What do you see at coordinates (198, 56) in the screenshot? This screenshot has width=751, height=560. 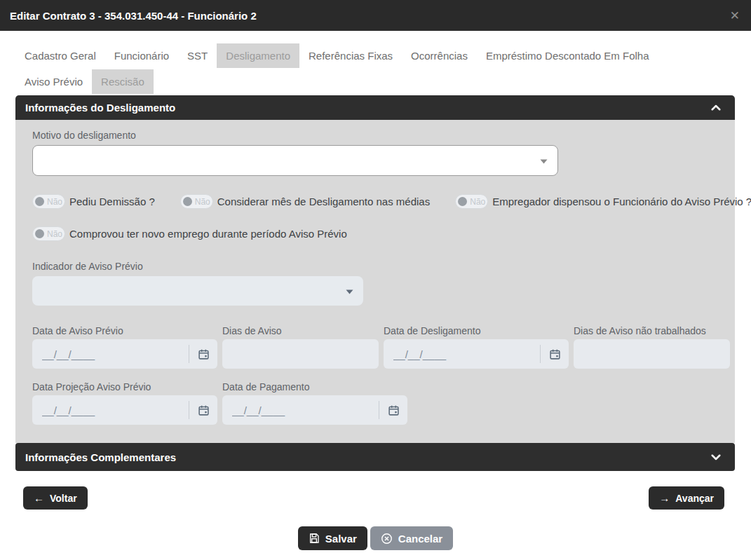 I see `tab-sst: SST` at bounding box center [198, 56].